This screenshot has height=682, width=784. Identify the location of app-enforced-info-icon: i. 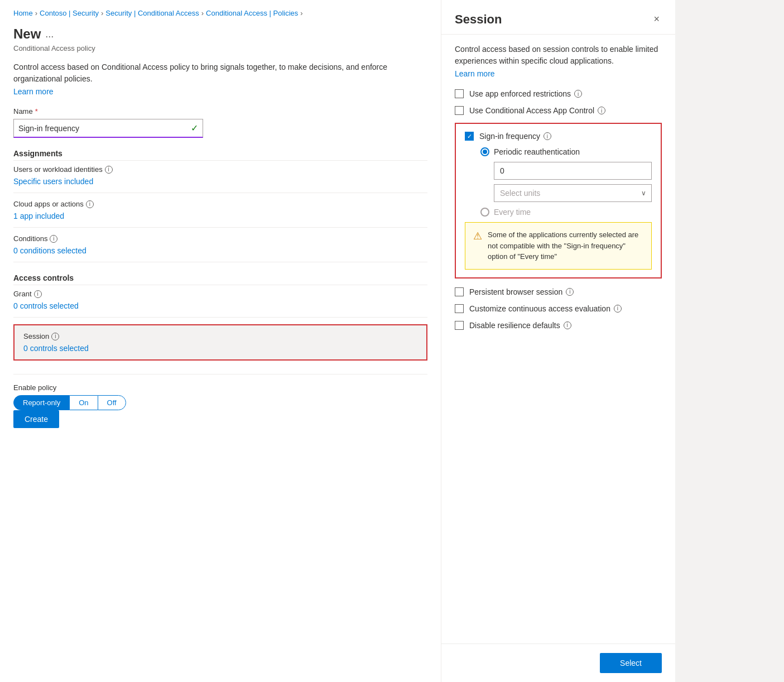
(578, 94).